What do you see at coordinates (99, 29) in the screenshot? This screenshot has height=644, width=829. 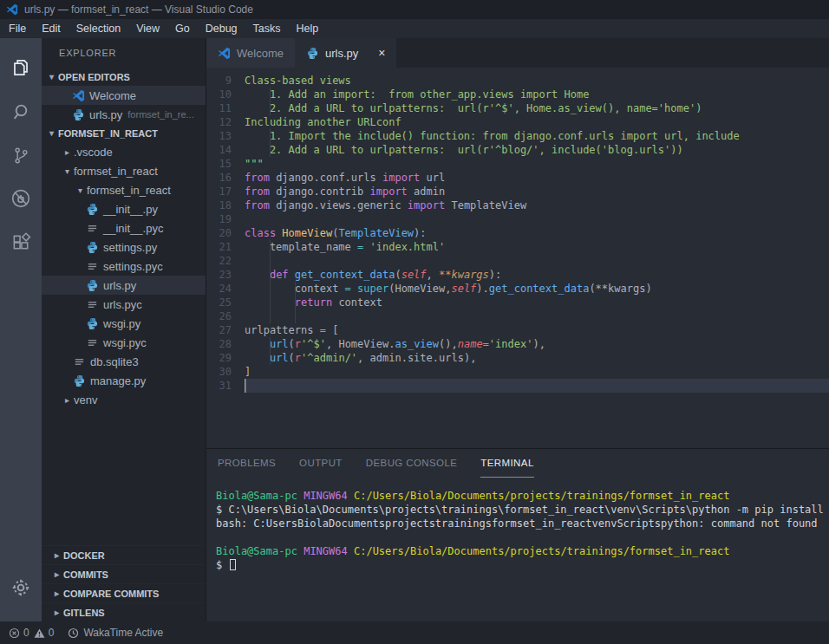 I see `menu-item-selection: Selection` at bounding box center [99, 29].